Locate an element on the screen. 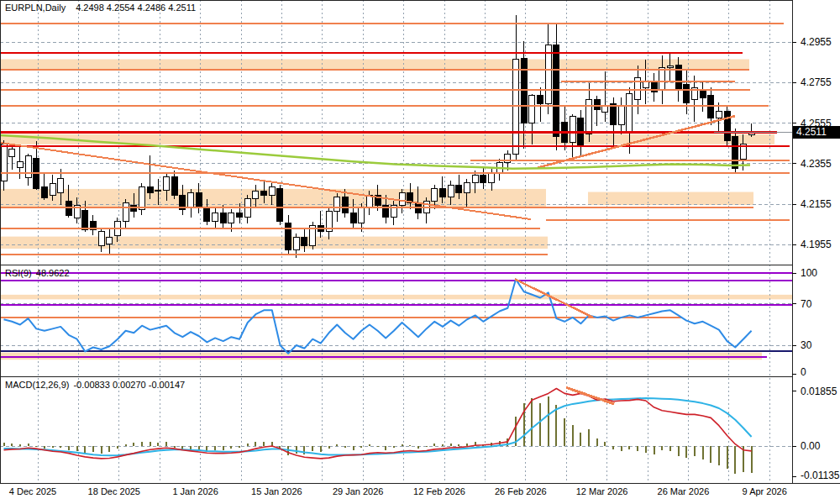 Image resolution: width=840 pixels, height=504 pixels. date-axis-label: 26 Feb 2026 is located at coordinates (521, 491).